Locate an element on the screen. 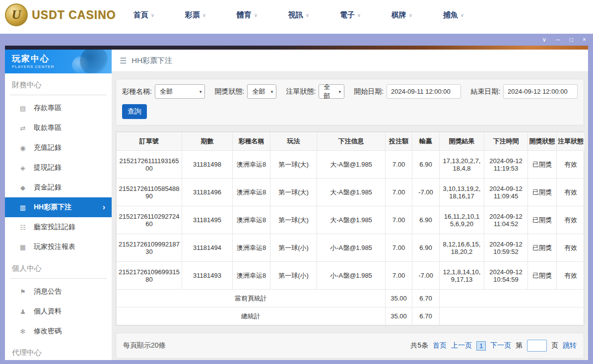 This screenshot has height=364, width=593. column-header-draw-status: 開獎狀態 is located at coordinates (542, 142).